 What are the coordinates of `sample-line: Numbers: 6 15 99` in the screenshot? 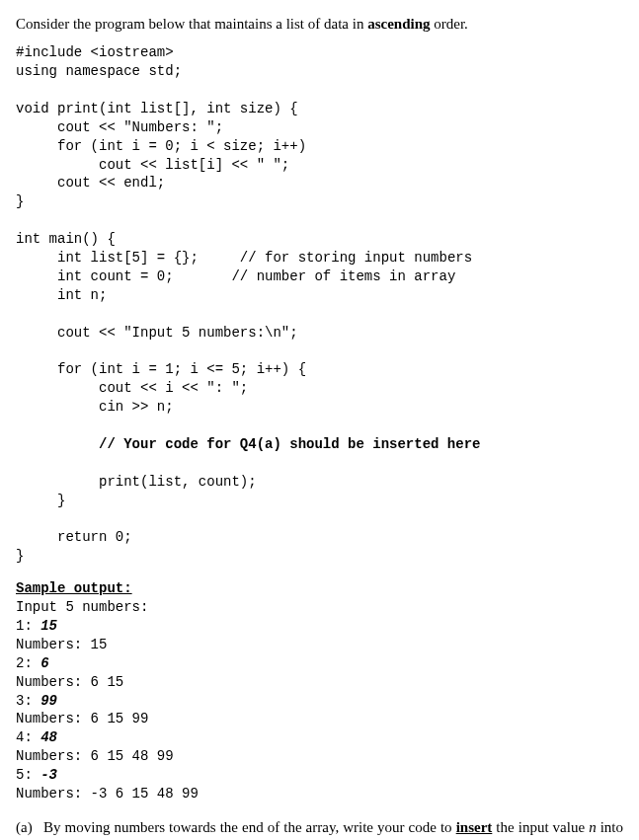 It's located at (82, 719).